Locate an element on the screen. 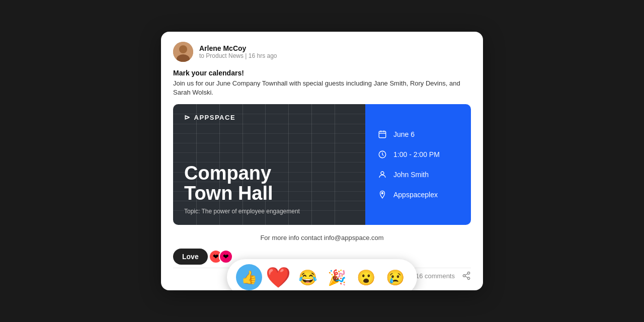 This screenshot has width=644, height=322. speaker-text: John Smith is located at coordinates (411, 175).